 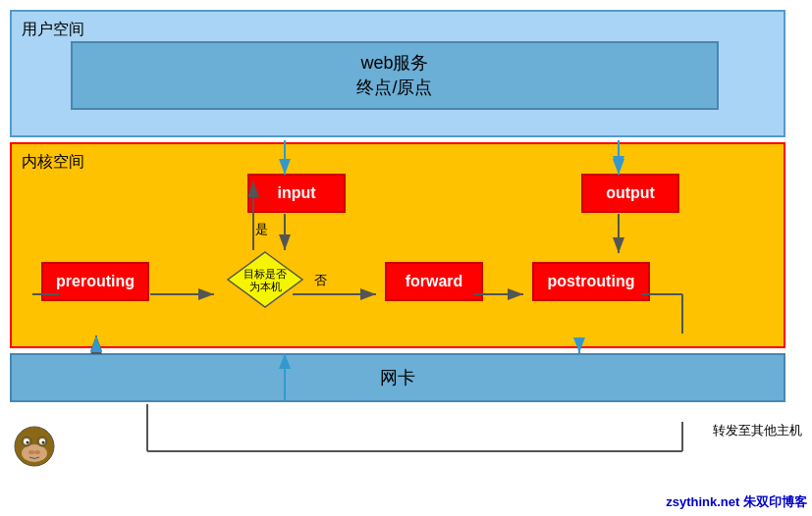 What do you see at coordinates (630, 193) in the screenshot?
I see `output-box: output` at bounding box center [630, 193].